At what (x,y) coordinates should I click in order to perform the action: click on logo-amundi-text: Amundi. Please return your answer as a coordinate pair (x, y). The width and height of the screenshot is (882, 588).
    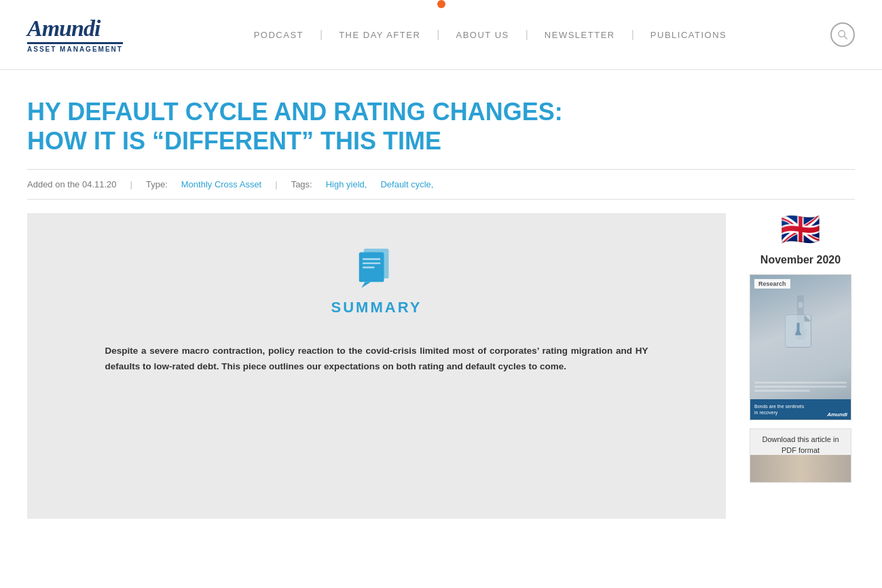
    Looking at the image, I should click on (64, 29).